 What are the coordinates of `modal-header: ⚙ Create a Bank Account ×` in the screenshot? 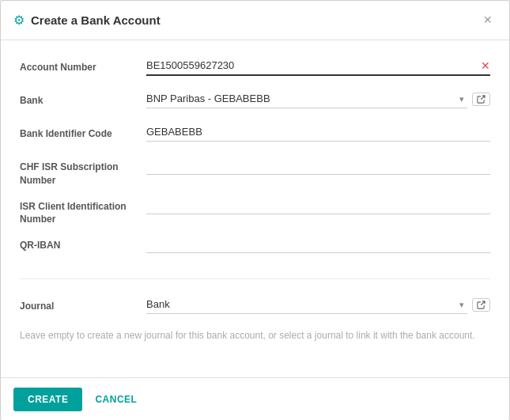 It's located at (255, 21).